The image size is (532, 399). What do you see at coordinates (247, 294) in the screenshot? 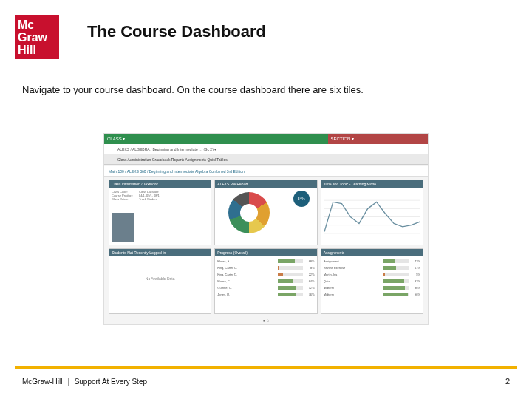
I see `row-name: Jones, D.` at bounding box center [247, 294].